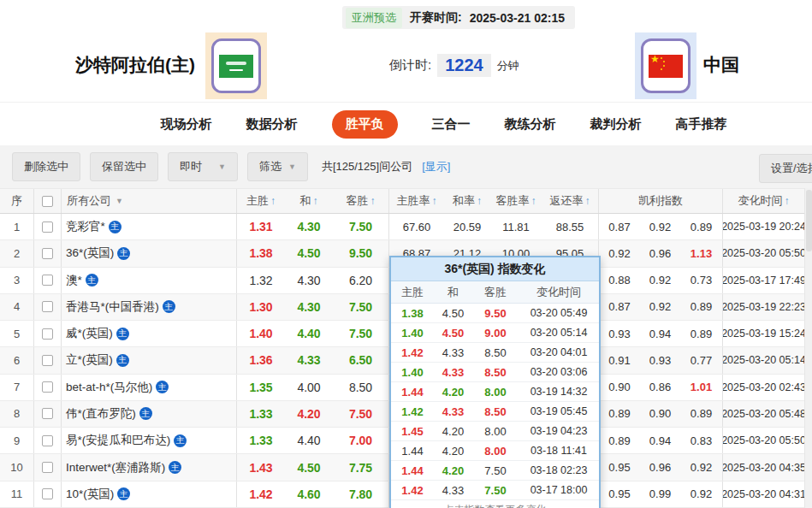  Describe the element at coordinates (309, 494) in the screenshot. I see `odds-value: 4.60` at that location.